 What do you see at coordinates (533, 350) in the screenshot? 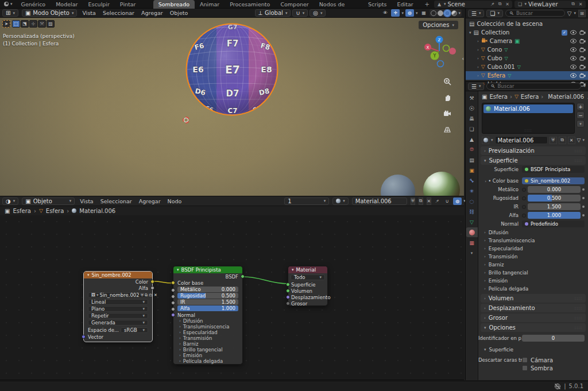
I see `subpanel-superficie: ▾Superficie` at bounding box center [533, 350].